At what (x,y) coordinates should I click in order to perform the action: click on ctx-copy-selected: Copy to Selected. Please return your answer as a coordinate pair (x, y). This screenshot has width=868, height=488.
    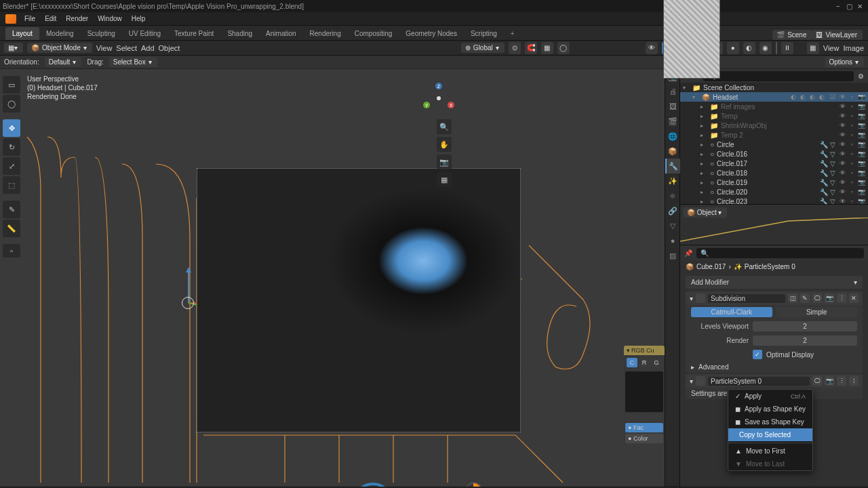
    Looking at the image, I should click on (770, 435).